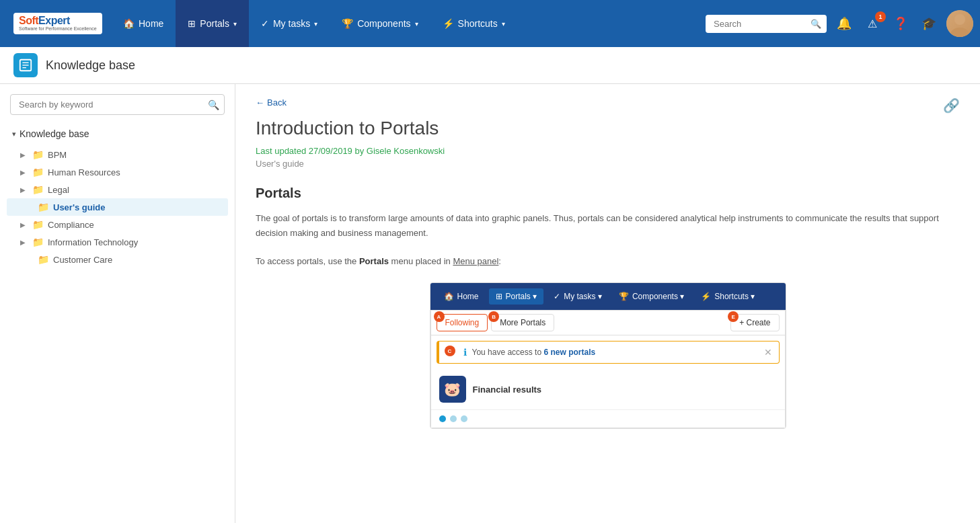  I want to click on shortcuts-icon: ⚡, so click(448, 24).